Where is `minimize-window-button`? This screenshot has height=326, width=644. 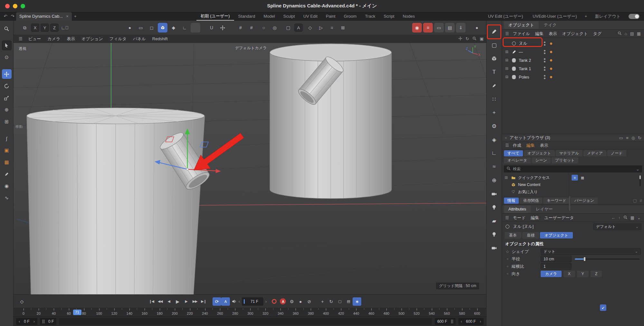 minimize-window-button is located at coordinates (15, 6).